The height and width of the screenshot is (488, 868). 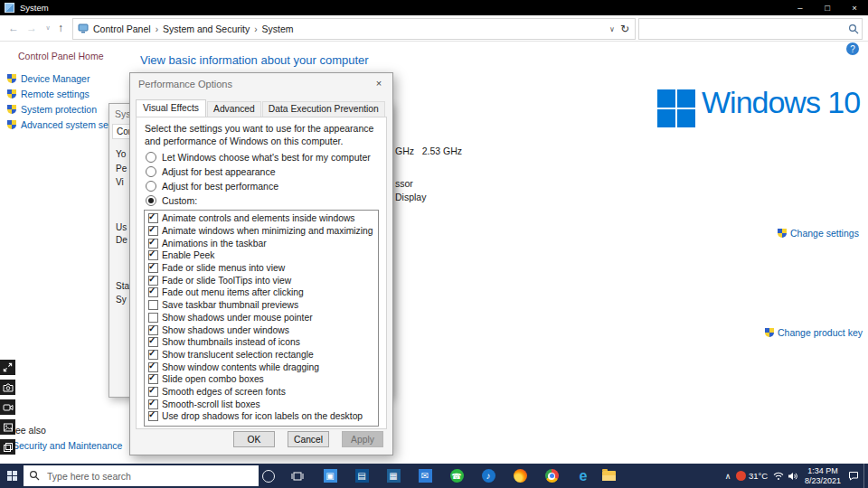 I want to click on option-row: Show translucent selection rectangle, so click(x=261, y=355).